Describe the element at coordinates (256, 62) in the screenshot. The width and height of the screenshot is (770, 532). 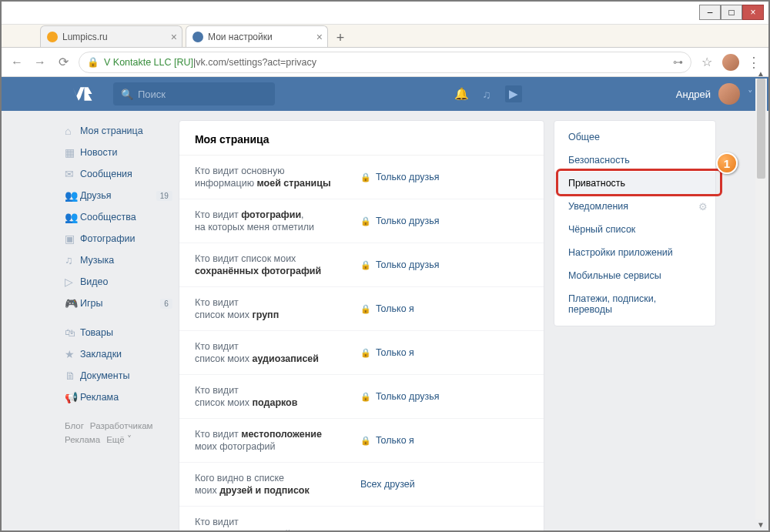
I see `url-path: vk.com/settings?act=privacy` at that location.